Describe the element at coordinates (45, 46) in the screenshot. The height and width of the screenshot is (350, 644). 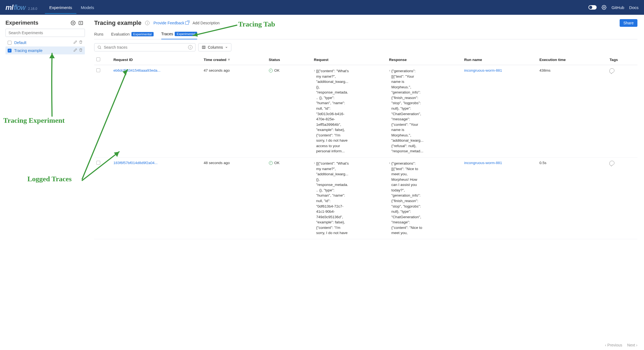
I see `experiments-list: Default Tracing example` at that location.